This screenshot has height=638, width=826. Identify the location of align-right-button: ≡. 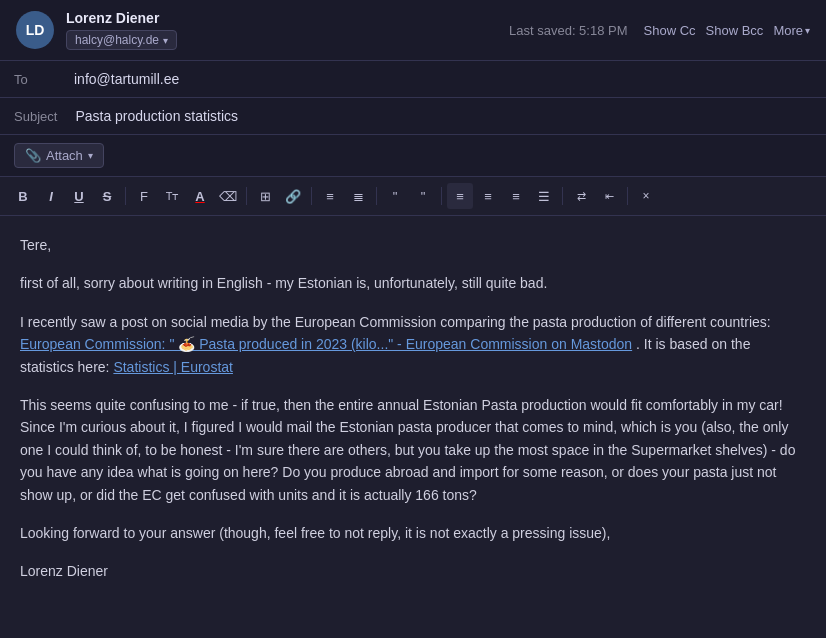
(516, 196).